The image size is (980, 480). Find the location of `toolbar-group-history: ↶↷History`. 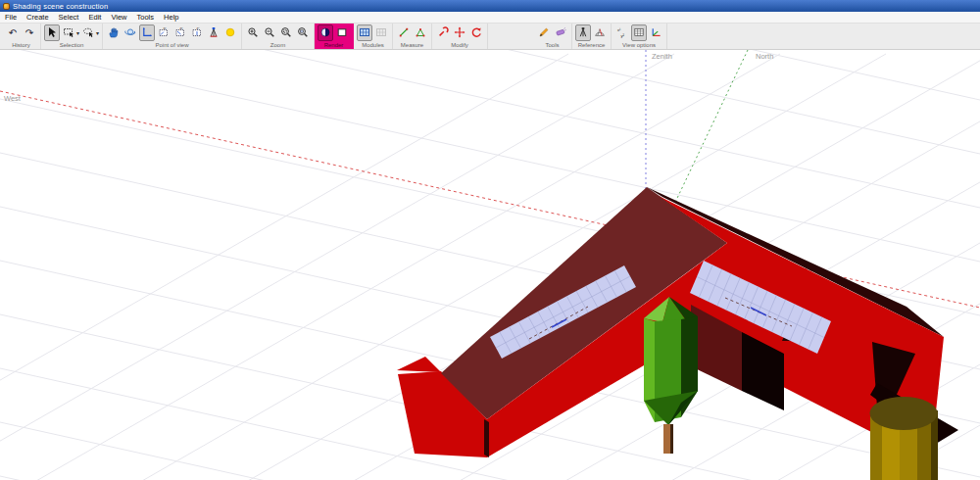

toolbar-group-history: ↶↷History is located at coordinates (22, 36).